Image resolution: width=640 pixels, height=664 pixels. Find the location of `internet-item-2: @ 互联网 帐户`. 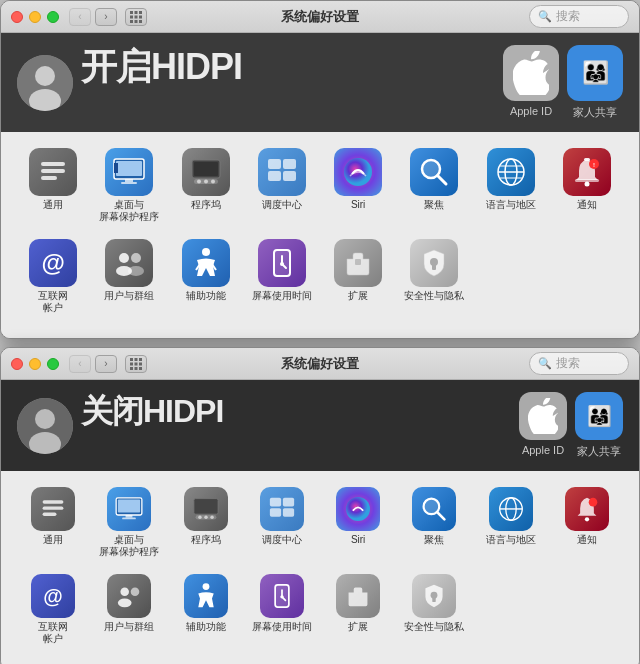

internet-item-2: @ 互联网 帐户 is located at coordinates (53, 610).